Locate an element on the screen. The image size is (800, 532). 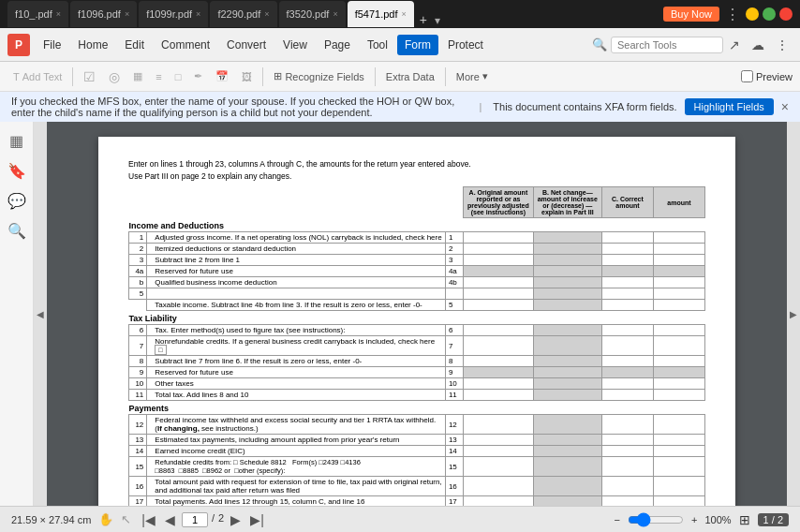
menu-form: Form is located at coordinates (418, 45).